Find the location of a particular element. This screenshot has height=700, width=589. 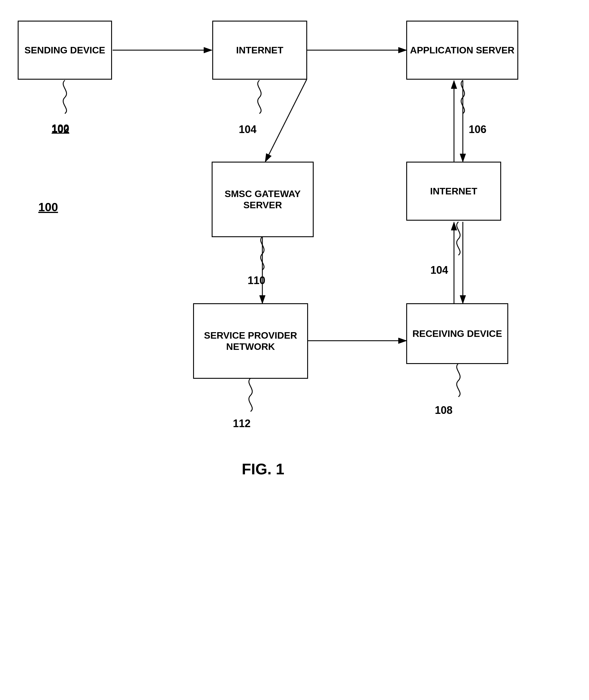

label-104-right: 104 is located at coordinates (439, 270).